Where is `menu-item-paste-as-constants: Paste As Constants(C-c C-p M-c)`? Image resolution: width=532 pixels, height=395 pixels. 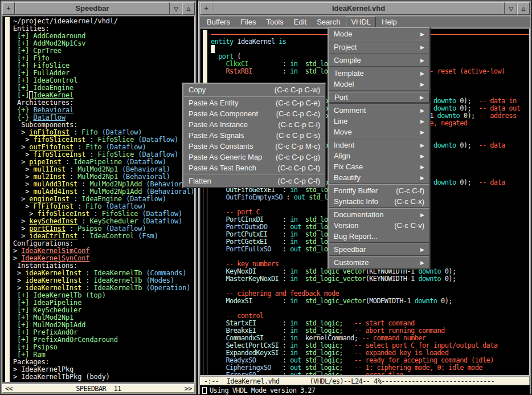 menu-item-paste-as-constants: Paste As Constants(C-c C-p M-c) is located at coordinates (254, 146).